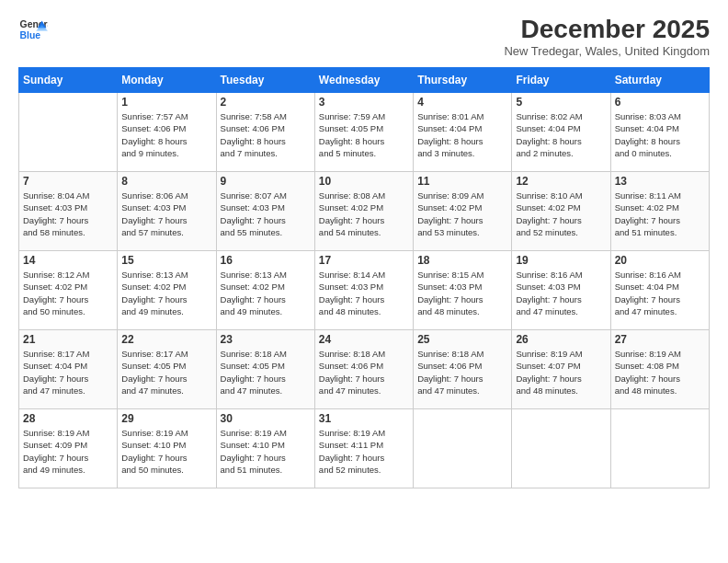 The image size is (728, 563). What do you see at coordinates (364, 339) in the screenshot?
I see `day-number: 24` at bounding box center [364, 339].